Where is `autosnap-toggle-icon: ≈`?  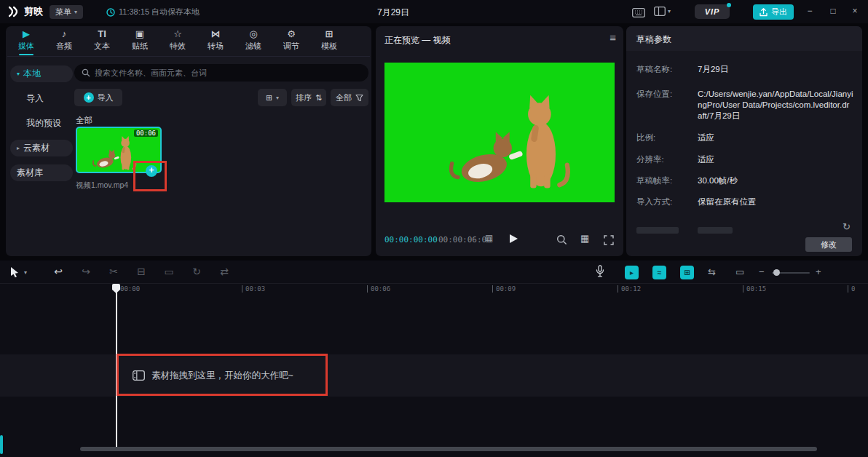
autosnap-toggle-icon: ≈ is located at coordinates (660, 272).